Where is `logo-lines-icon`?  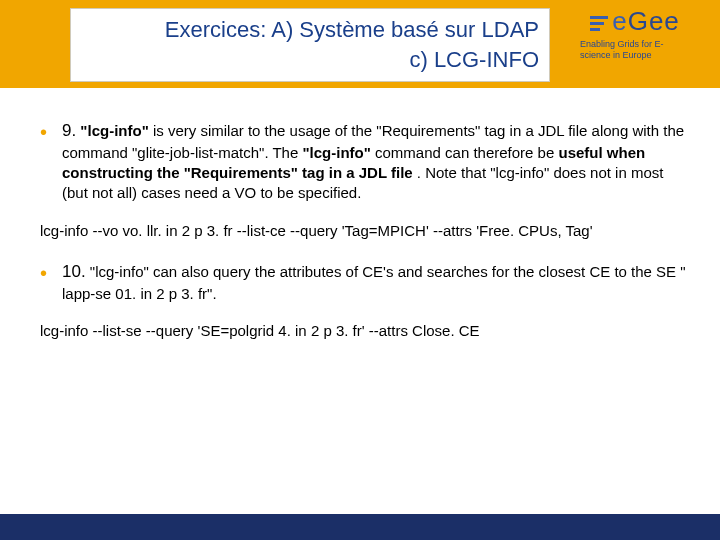 logo-lines-icon is located at coordinates (599, 24).